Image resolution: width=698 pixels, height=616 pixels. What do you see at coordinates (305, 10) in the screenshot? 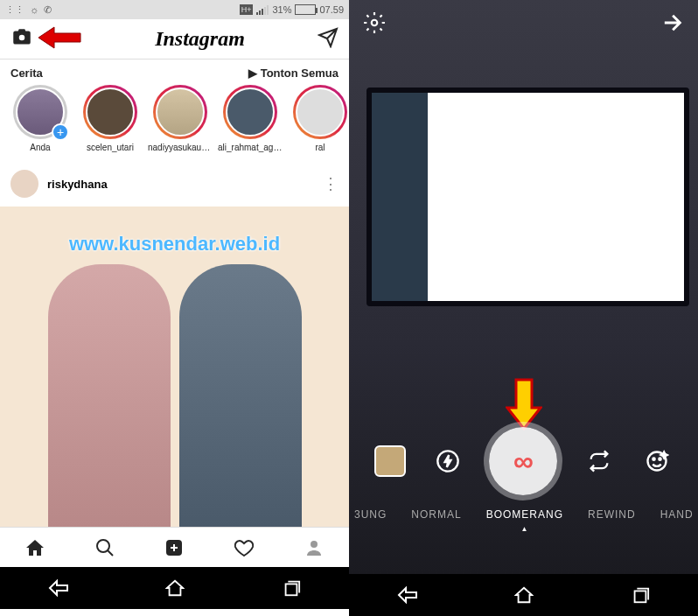
I see `battery-icon` at bounding box center [305, 10].